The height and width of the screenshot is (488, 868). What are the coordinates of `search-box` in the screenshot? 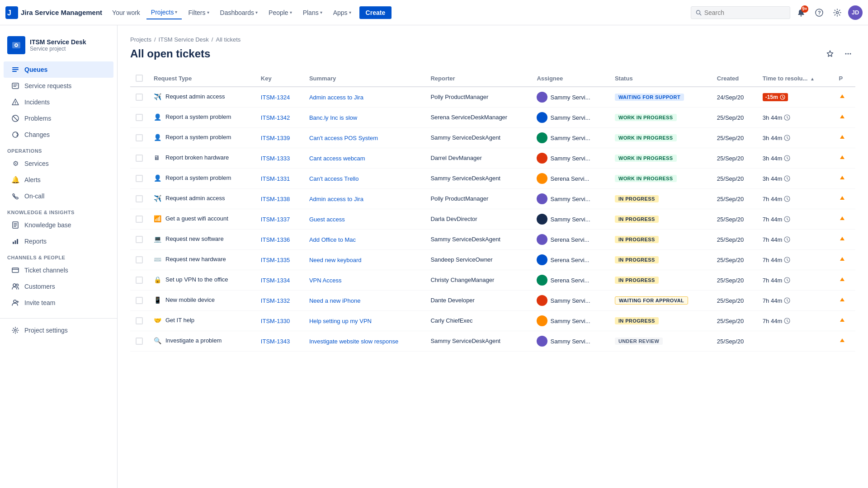 It's located at (741, 13).